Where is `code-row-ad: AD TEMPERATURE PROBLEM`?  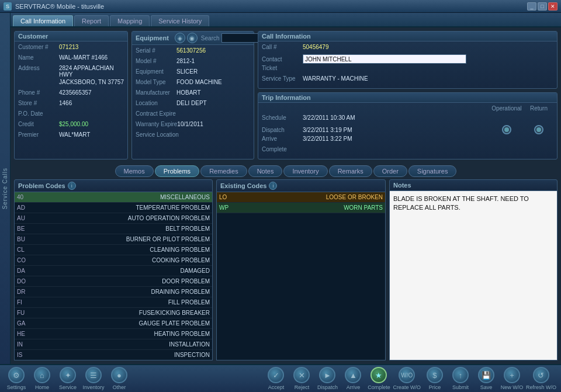 code-row-ad: AD TEMPERATURE PROBLEM is located at coordinates (113, 208).